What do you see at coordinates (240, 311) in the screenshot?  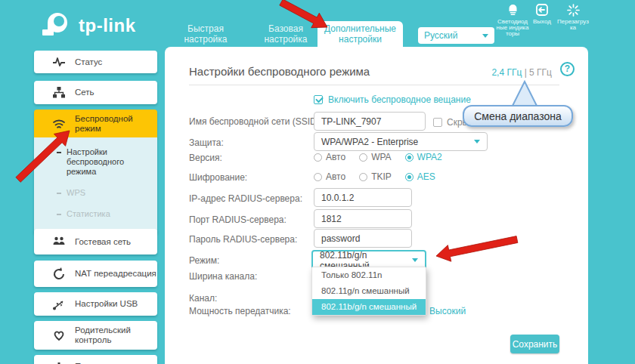 I see `tx-power-label: Мощность передатчика:` at bounding box center [240, 311].